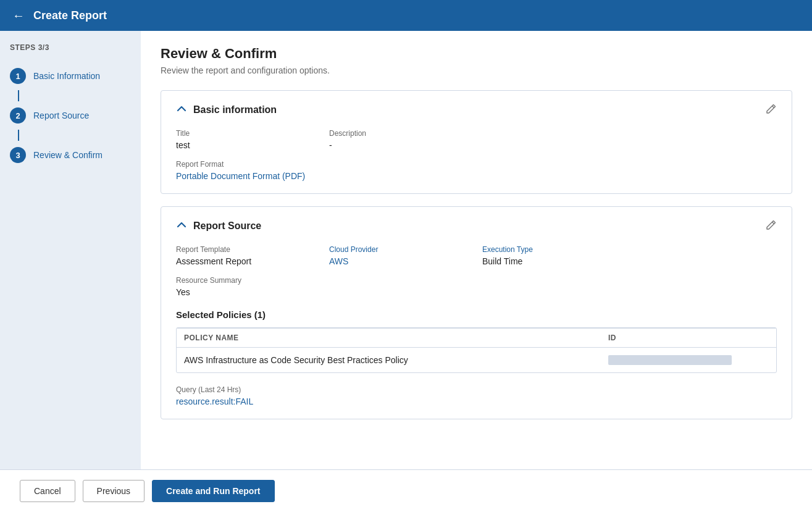 This screenshot has height=512, width=812. I want to click on report-format-value: Portable Document Format (PDF), so click(477, 176).